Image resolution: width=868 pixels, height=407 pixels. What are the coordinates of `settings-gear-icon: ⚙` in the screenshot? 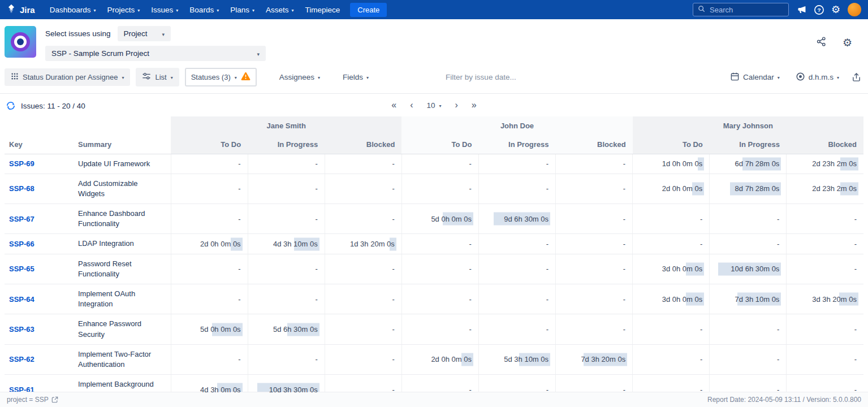 It's located at (836, 10).